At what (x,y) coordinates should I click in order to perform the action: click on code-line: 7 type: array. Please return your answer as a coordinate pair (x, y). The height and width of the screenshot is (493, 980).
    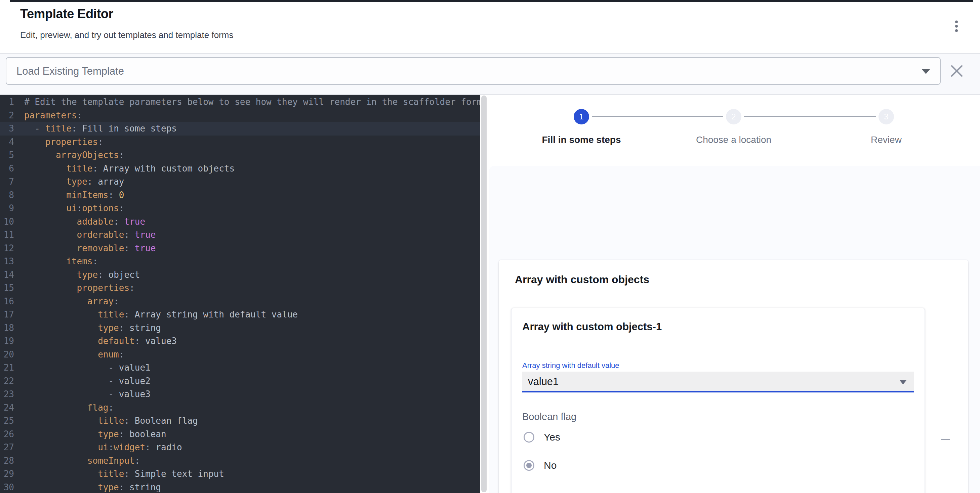
    Looking at the image, I should click on (240, 182).